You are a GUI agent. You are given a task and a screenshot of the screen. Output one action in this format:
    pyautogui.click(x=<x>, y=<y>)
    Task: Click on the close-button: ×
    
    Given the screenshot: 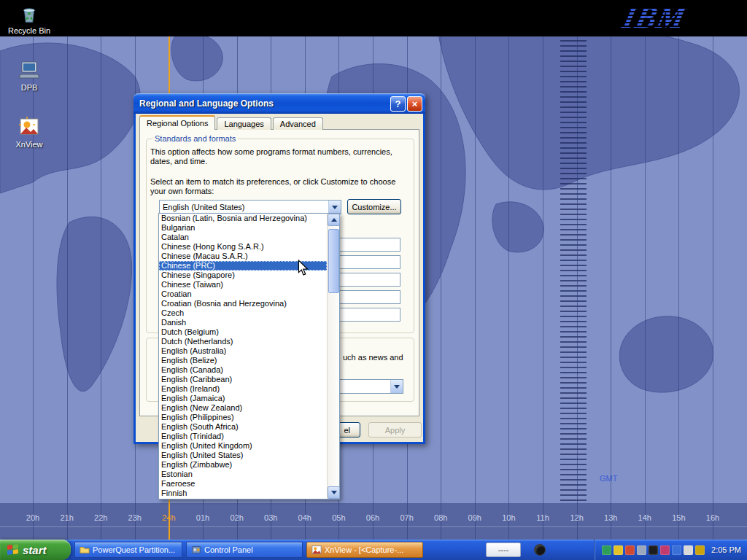 What is the action you would take?
    pyautogui.click(x=414, y=104)
    